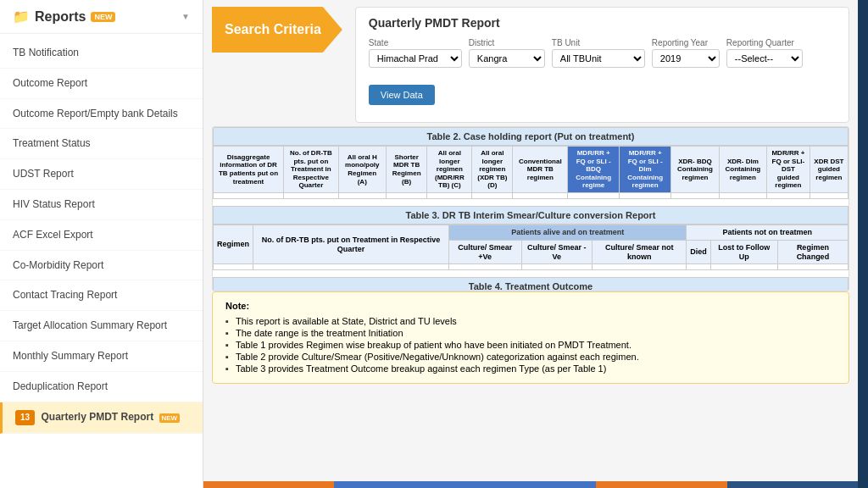 The image size is (868, 488). Describe the element at coordinates (686, 58) in the screenshot. I see `year-select: 2019` at that location.